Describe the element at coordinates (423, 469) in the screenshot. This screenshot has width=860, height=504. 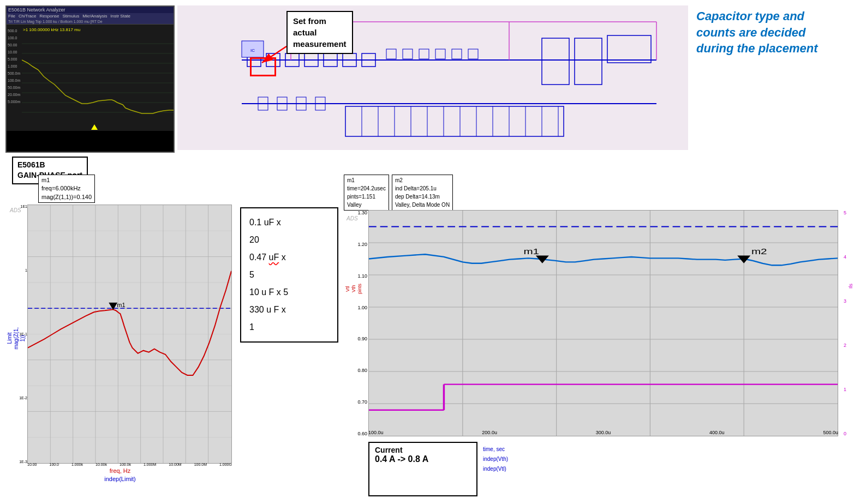
I see `waveform-current-box: Current 0.4 A -> 0.8 A` at that location.